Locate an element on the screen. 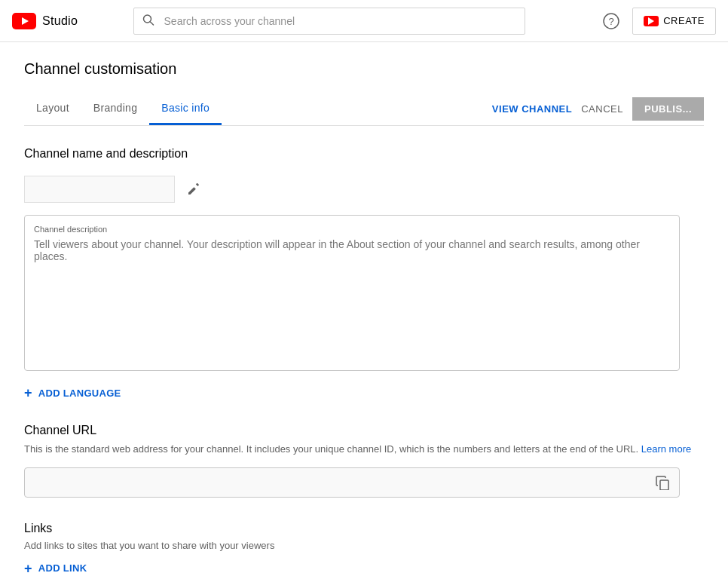 This screenshot has width=728, height=579. tabs-left: Layout Branding Basic info is located at coordinates (123, 109).